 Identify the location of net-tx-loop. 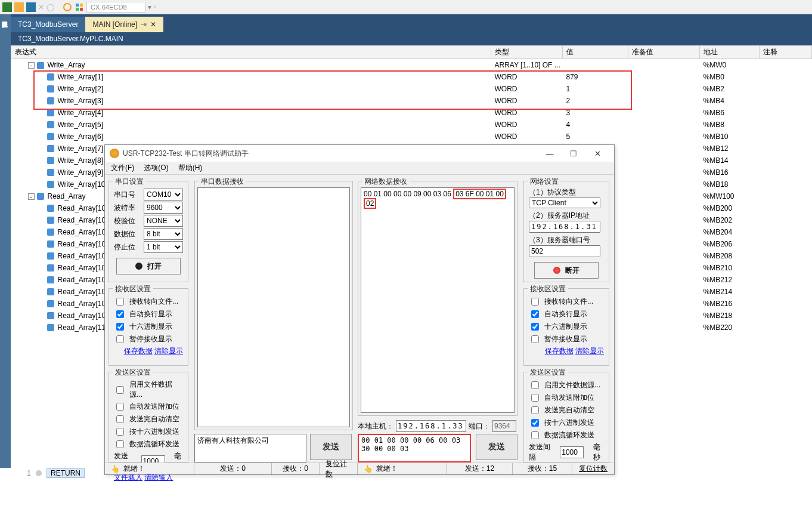
(535, 436).